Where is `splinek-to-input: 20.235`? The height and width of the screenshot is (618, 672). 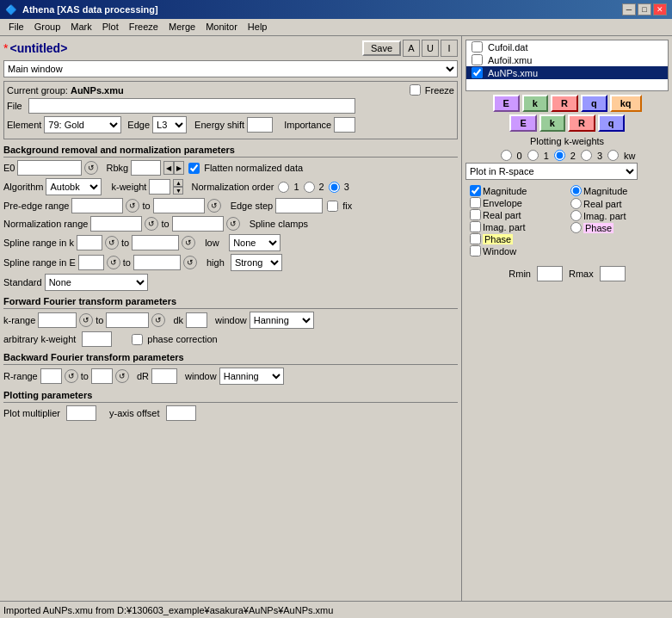 splinek-to-input: 20.235 is located at coordinates (155, 243).